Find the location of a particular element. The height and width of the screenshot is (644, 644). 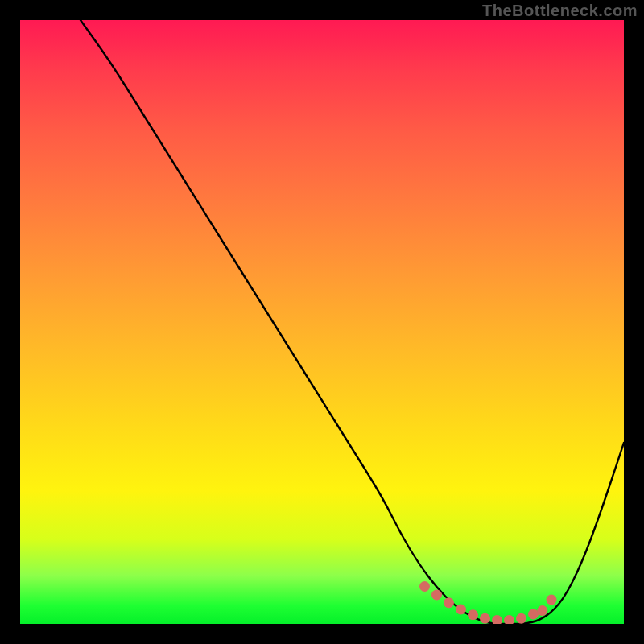

watermark-text: TheBottleneck.com is located at coordinates (560, 11).